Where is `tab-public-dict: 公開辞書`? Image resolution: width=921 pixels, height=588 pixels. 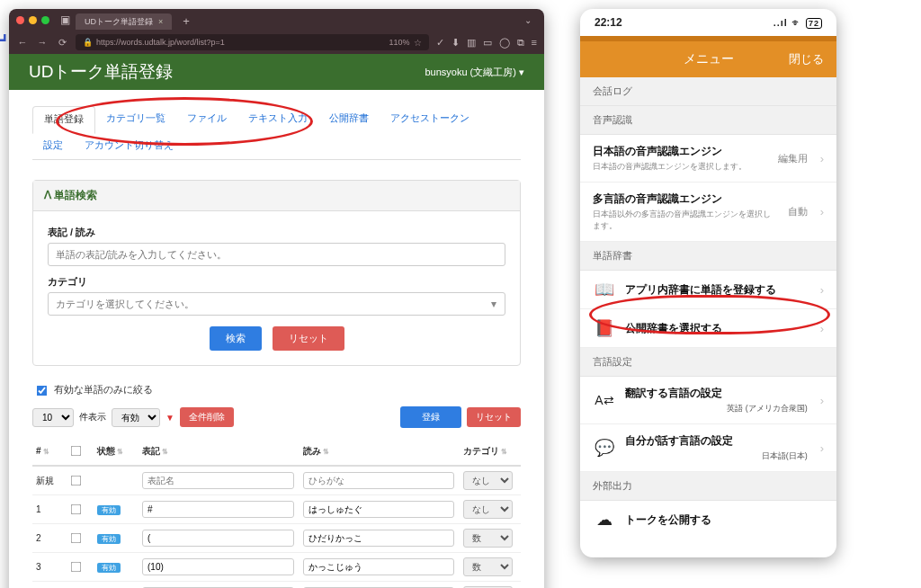
tab-public-dict: 公開辞書 is located at coordinates (349, 120).